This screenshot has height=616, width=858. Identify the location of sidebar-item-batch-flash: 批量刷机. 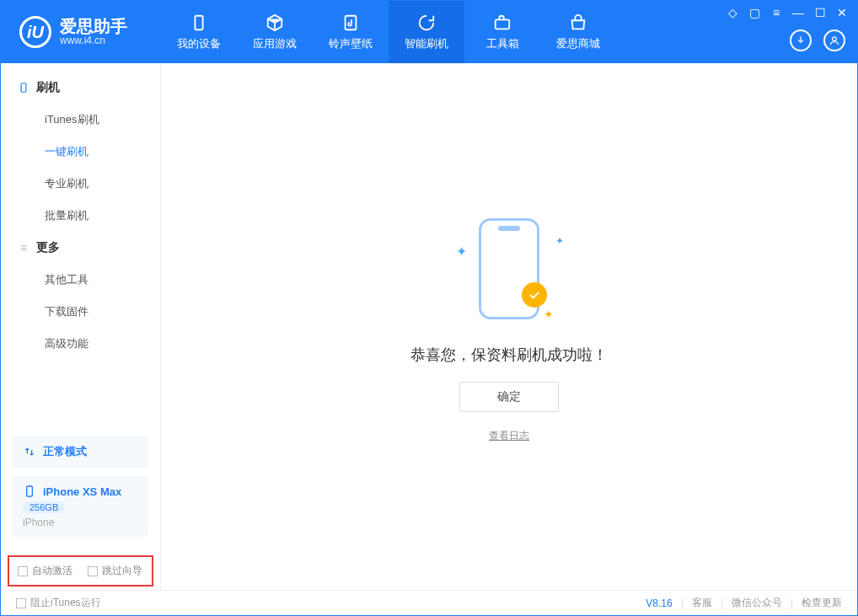
(81, 216).